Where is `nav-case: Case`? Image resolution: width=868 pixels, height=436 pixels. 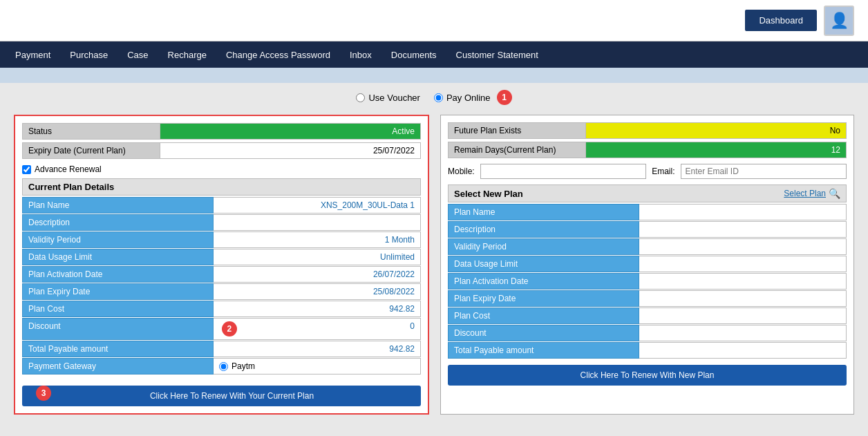
nav-case: Case is located at coordinates (138, 55).